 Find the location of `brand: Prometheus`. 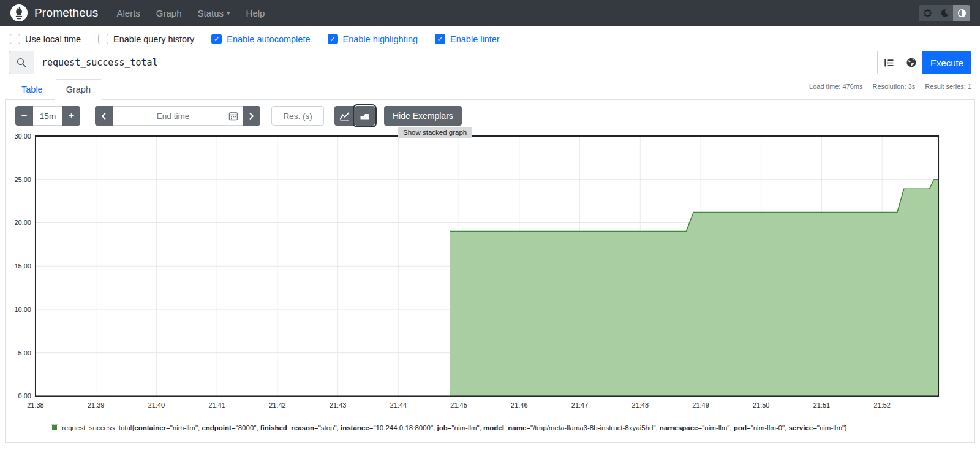

brand: Prometheus is located at coordinates (54, 13).